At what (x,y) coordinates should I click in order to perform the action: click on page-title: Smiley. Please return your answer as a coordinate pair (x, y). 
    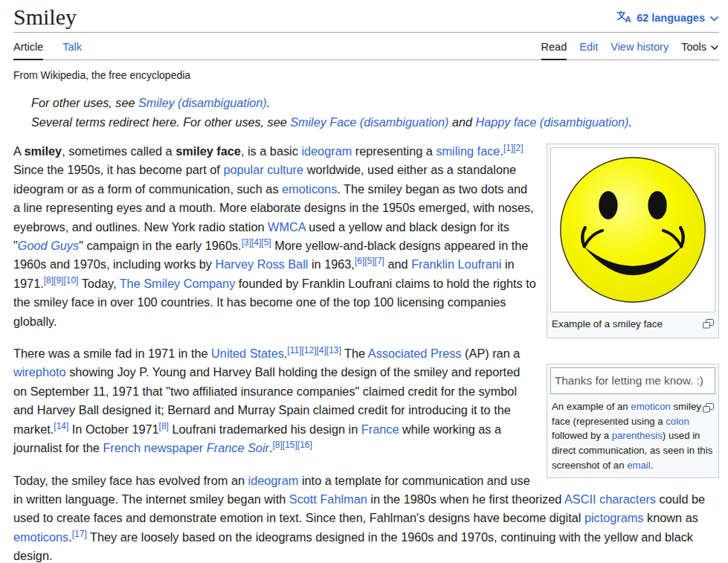
    Looking at the image, I should click on (45, 16).